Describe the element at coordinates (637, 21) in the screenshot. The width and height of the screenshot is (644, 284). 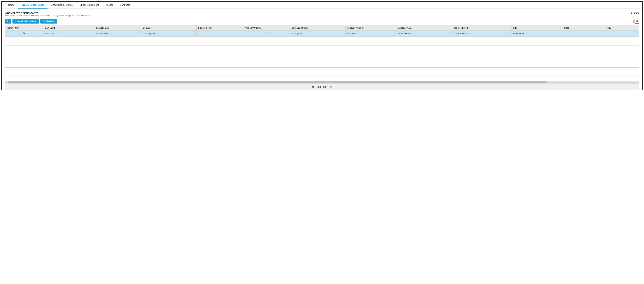
I see `refresh-button: ↺` at that location.